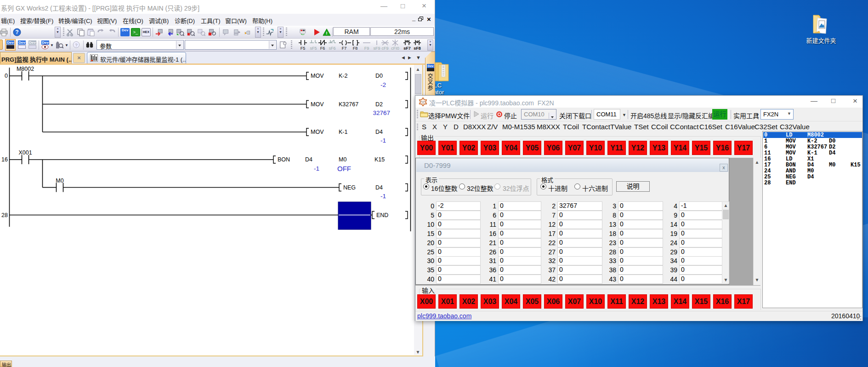  I want to click on svg-text: cF9, so click(385, 48).